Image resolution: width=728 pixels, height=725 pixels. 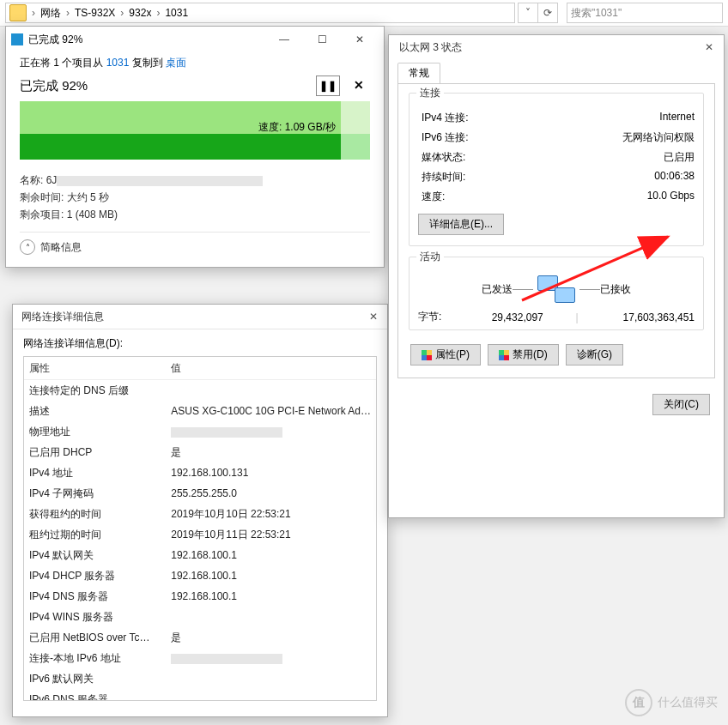 I want to click on cancel-button: ✕, so click(x=359, y=85).